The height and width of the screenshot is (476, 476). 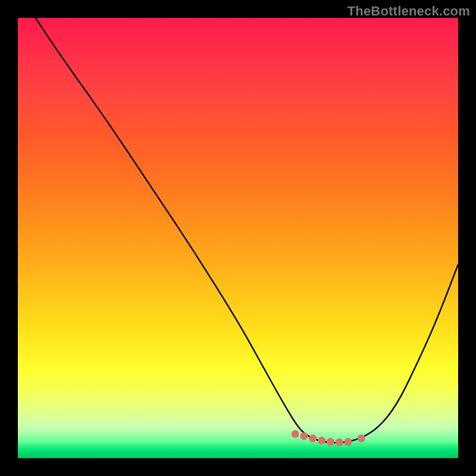 What do you see at coordinates (328, 438) in the screenshot?
I see `flat-region-dots` at bounding box center [328, 438].